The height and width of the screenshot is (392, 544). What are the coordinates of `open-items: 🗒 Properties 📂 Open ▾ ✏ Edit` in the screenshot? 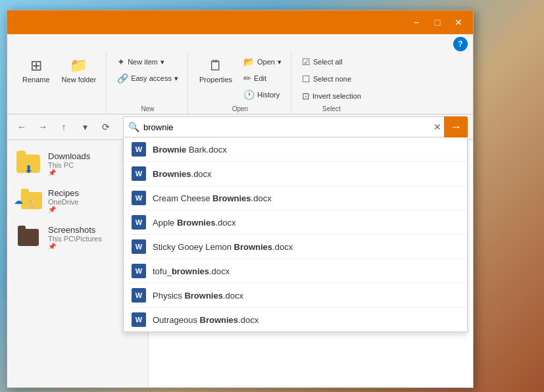 It's located at (240, 79).